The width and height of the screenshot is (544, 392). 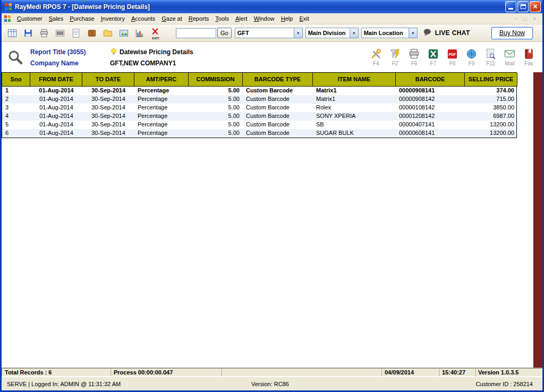 I want to click on menu-item-exit: Exit, so click(x=304, y=19).